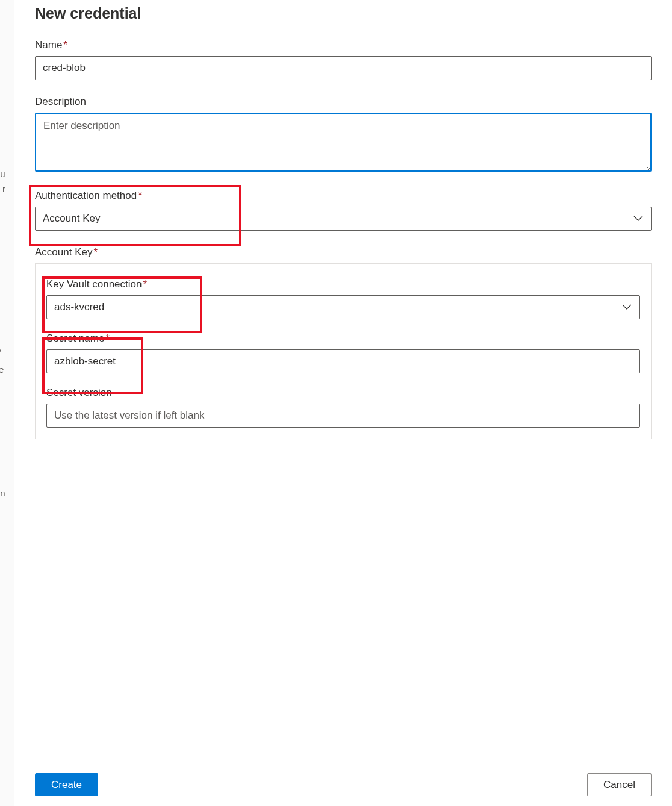 Image resolution: width=672 pixels, height=806 pixels. What do you see at coordinates (619, 785) in the screenshot?
I see `cancel-button: Cancel` at bounding box center [619, 785].